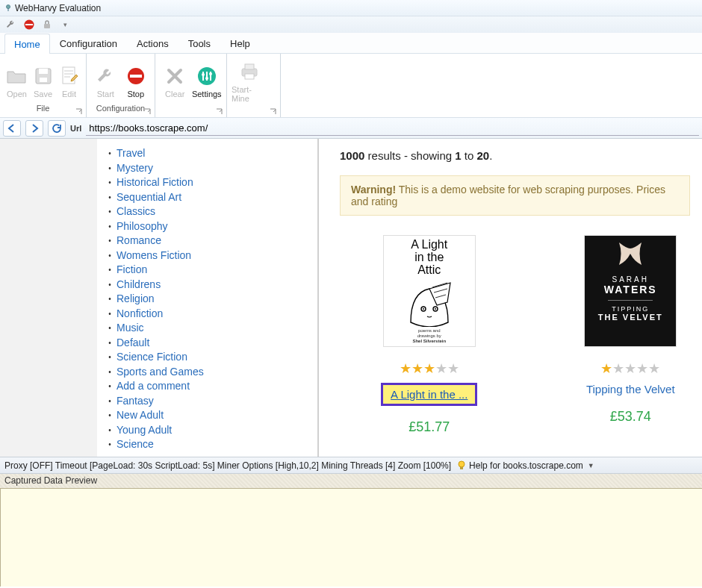  I want to click on category-item: Fantasy, so click(208, 401).